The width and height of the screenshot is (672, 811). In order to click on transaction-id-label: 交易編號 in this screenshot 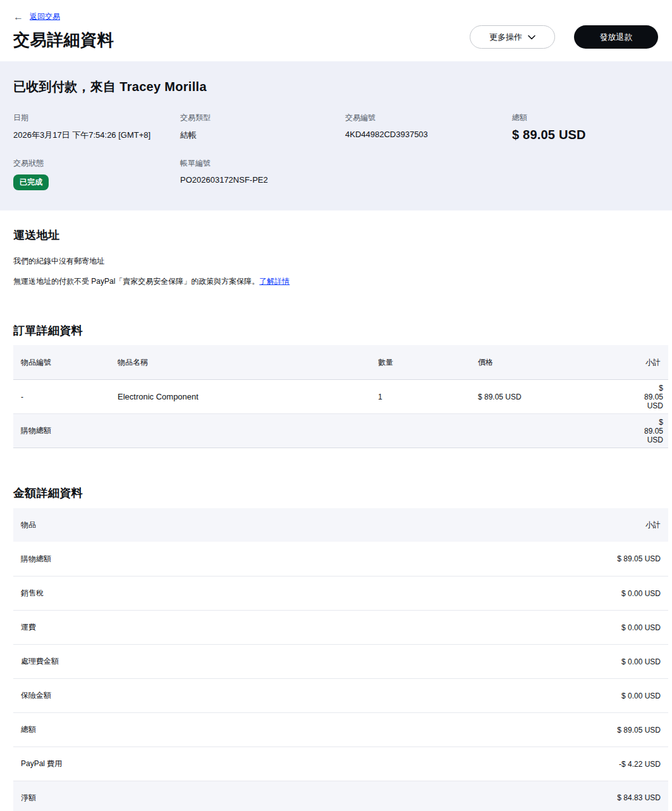, I will do `click(429, 118)`.